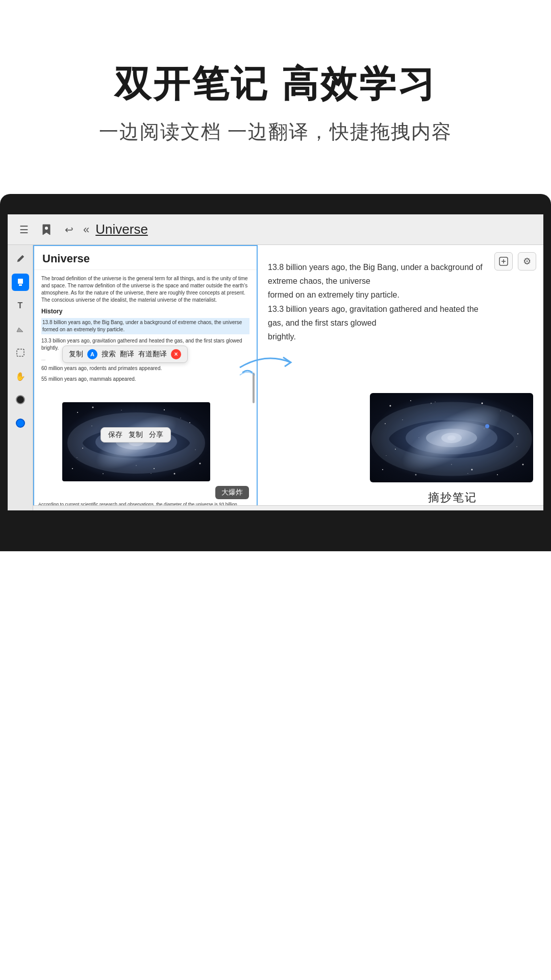 Image resolution: width=551 pixels, height=980 pixels. I want to click on doc-history: History, so click(145, 311).